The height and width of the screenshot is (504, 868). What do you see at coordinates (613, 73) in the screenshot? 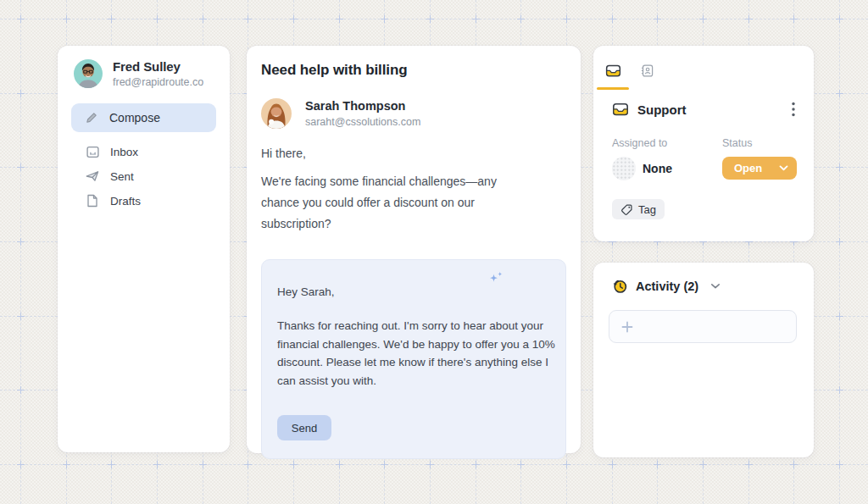
I see `tab-conversation` at bounding box center [613, 73].